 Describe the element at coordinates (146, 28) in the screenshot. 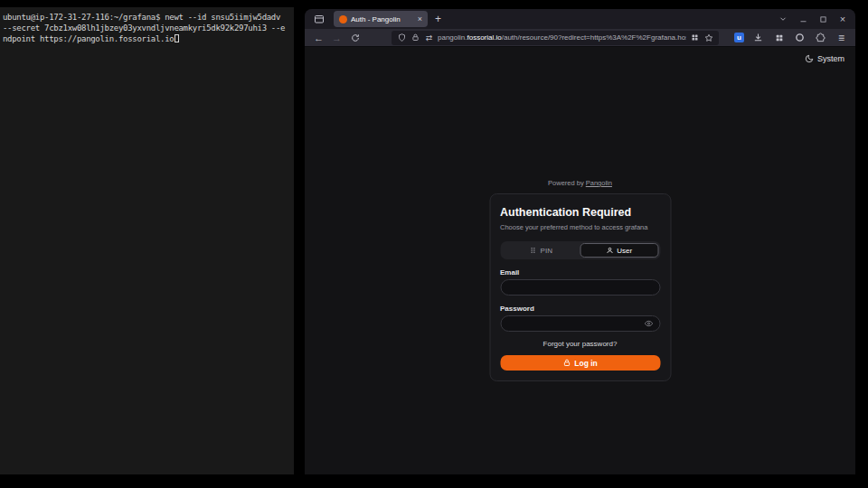

I see `terminal-line: --secret 7cbz1xw08lh1jbzey03yxvndljvneam…` at that location.